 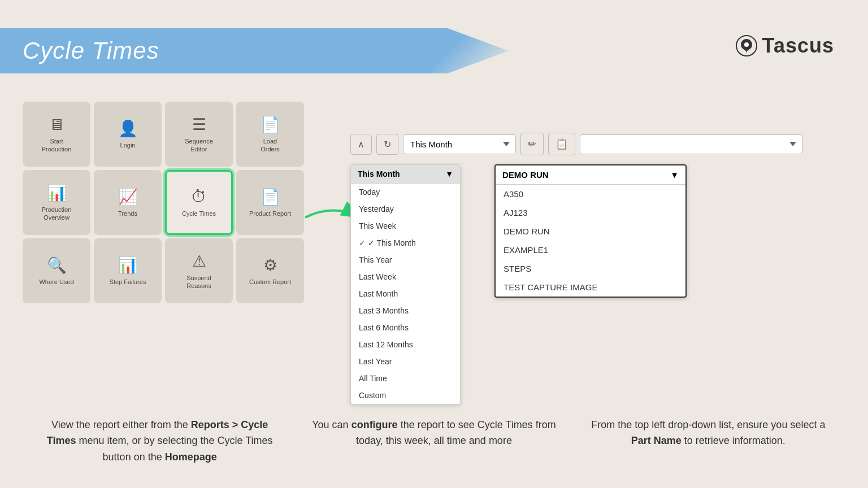 What do you see at coordinates (128, 202) in the screenshot?
I see `grid-item-trends: 📈 Trends` at bounding box center [128, 202].